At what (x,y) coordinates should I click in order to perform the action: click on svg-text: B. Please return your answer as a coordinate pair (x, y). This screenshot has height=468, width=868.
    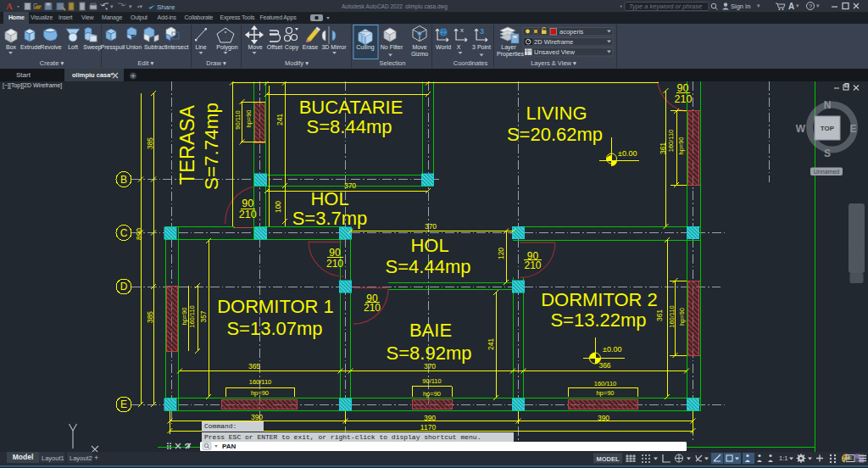
    Looking at the image, I should click on (124, 180).